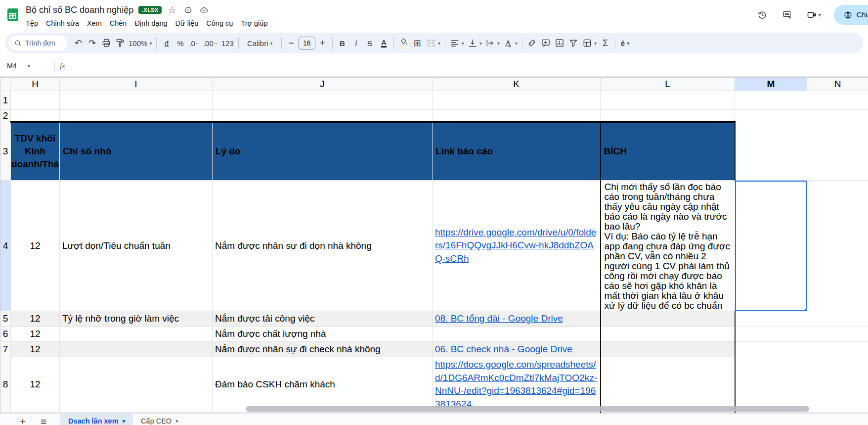 Image resolution: width=868 pixels, height=425 pixels. What do you see at coordinates (36, 151) in the screenshot?
I see `cell-H3-table-header: TDV khối Kinh doanh/Tháng` at bounding box center [36, 151].